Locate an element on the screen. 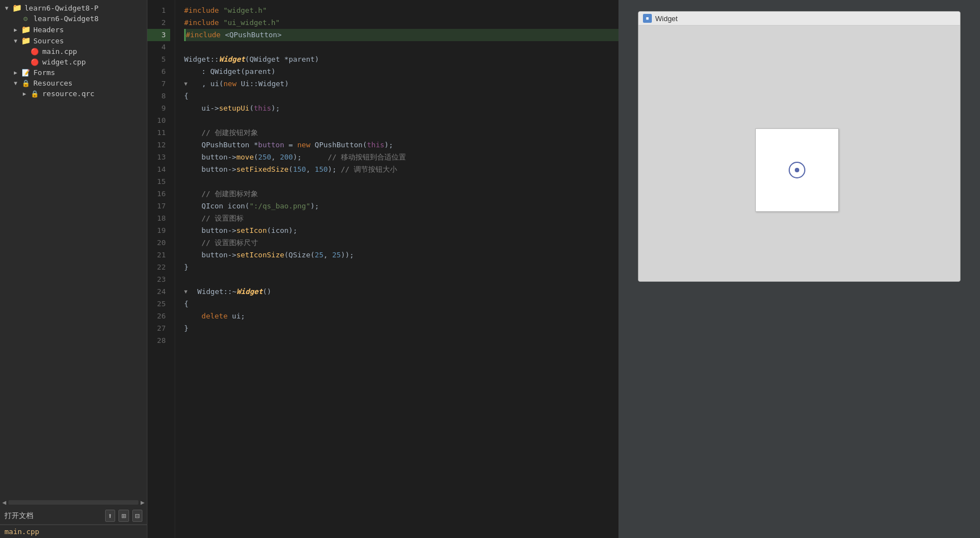 The width and height of the screenshot is (980, 538). arrow-project: ▼ is located at coordinates (7, 8).